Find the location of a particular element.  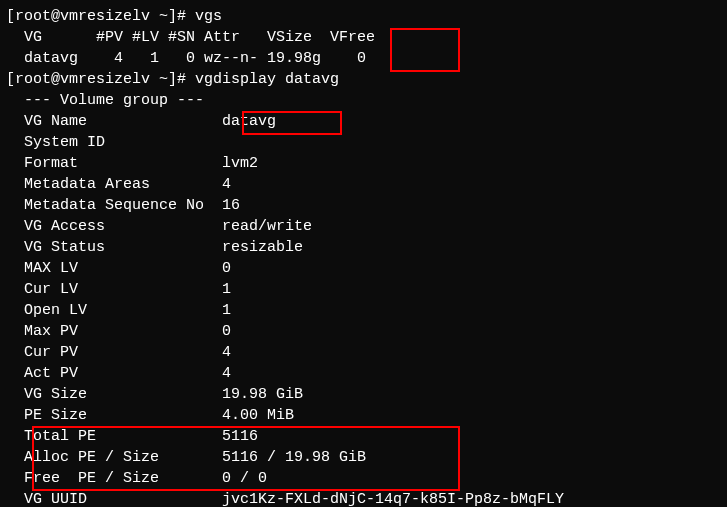

vgs-row-datavg: datavg 4 1 0 wz--n- 19.98g 0 is located at coordinates (366, 58).